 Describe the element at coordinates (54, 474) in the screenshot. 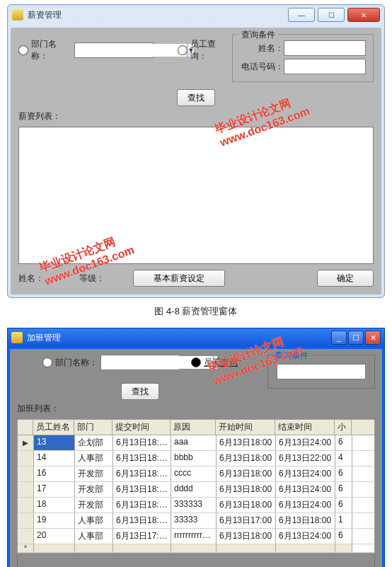

I see `cell-name: 16` at that location.